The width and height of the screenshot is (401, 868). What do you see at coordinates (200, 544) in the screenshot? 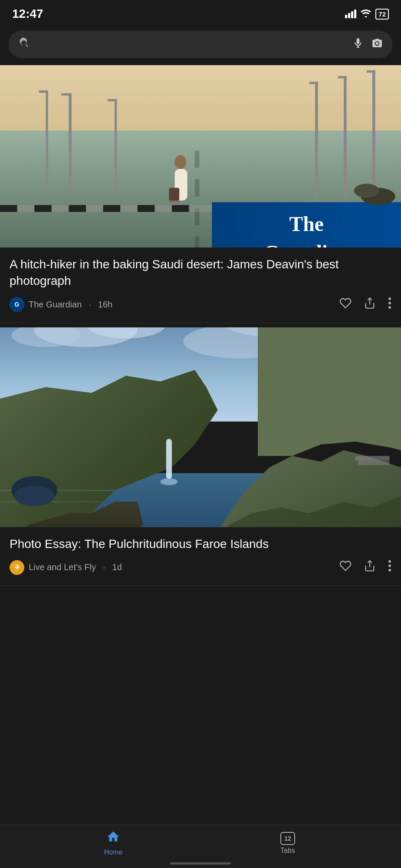
I see `card-title-2: Photo Essay: The Pulchritudinous Faroe I…` at bounding box center [200, 544].